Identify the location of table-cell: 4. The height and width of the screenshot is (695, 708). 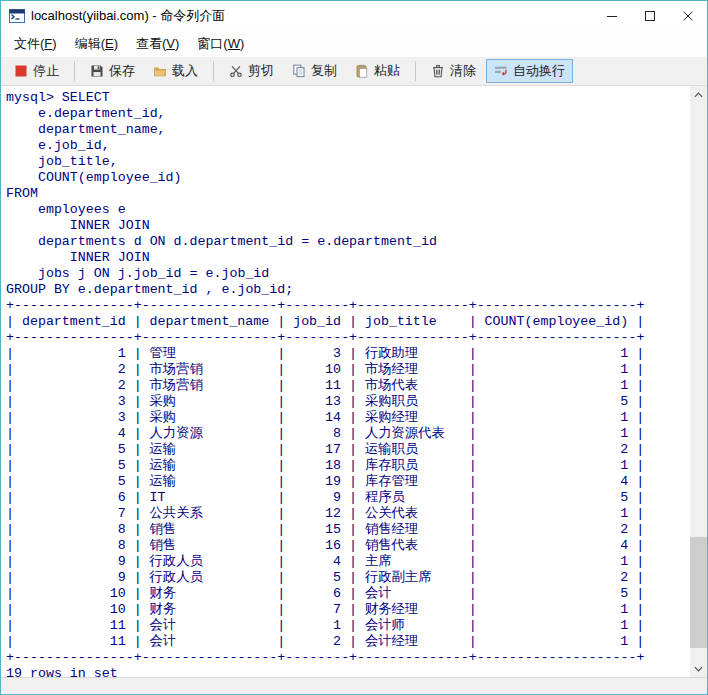
(317, 562).